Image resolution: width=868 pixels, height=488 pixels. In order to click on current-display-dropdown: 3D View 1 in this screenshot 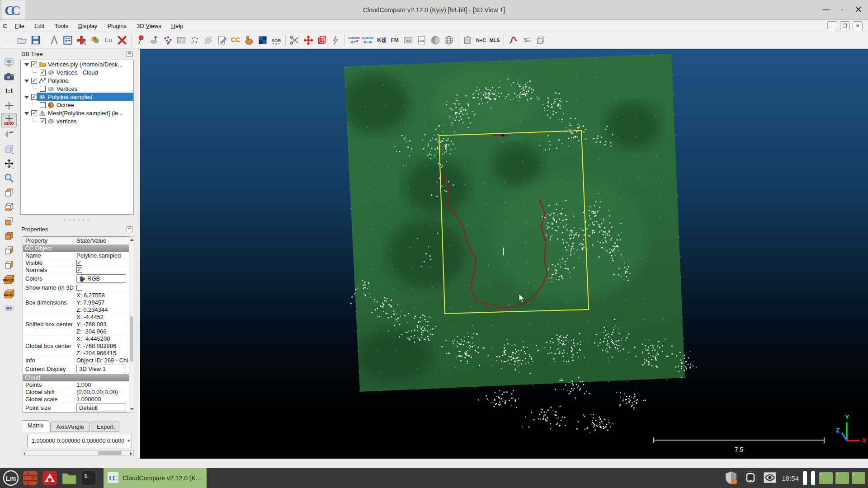, I will do `click(101, 369)`.